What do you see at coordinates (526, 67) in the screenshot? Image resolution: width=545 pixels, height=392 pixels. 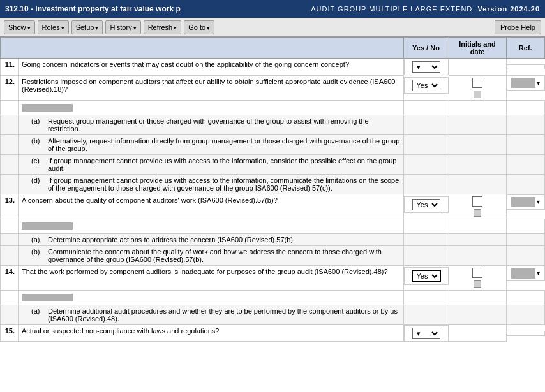 I see `ref-cell` at bounding box center [526, 67].